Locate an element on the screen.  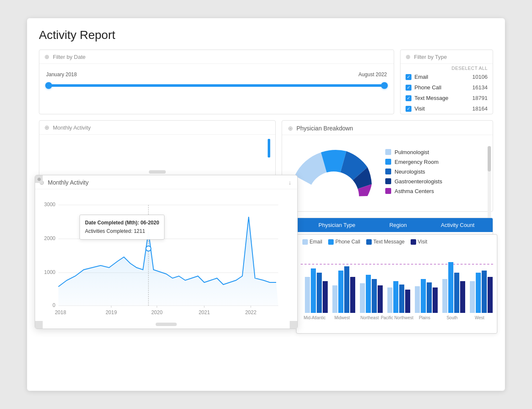
filter-date-header: ⊕ Filter by Date is located at coordinates (217, 57).